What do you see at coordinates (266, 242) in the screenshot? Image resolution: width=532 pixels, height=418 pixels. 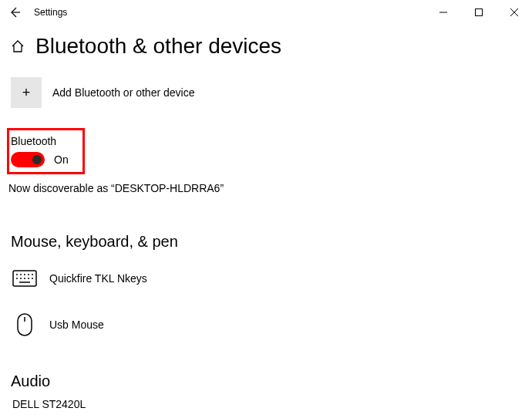 I see `mouse-section-header: Mouse, keyboard, & pen` at bounding box center [266, 242].